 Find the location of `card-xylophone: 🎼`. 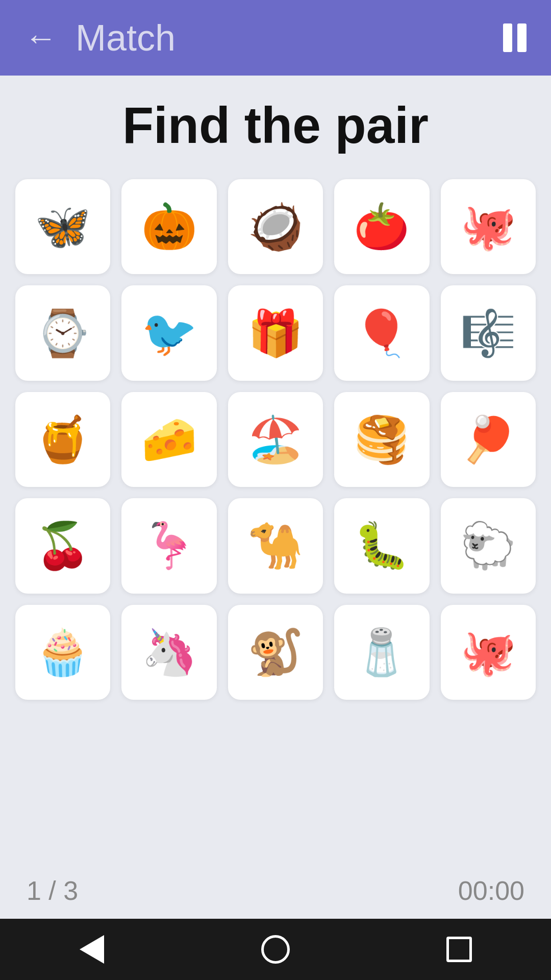

card-xylophone: 🎼 is located at coordinates (488, 333).